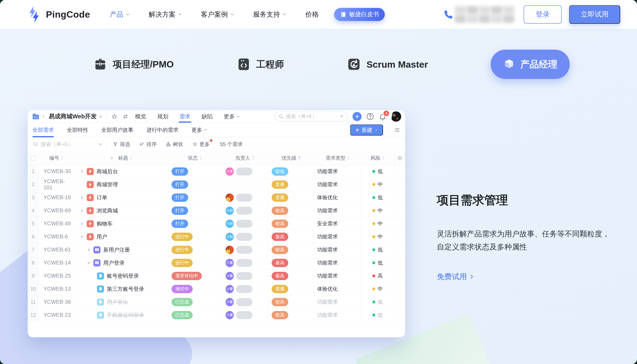 This screenshot has height=364, width=637. What do you see at coordinates (100, 144) in the screenshot?
I see `search-scope-chevron-icon` at bounding box center [100, 144].